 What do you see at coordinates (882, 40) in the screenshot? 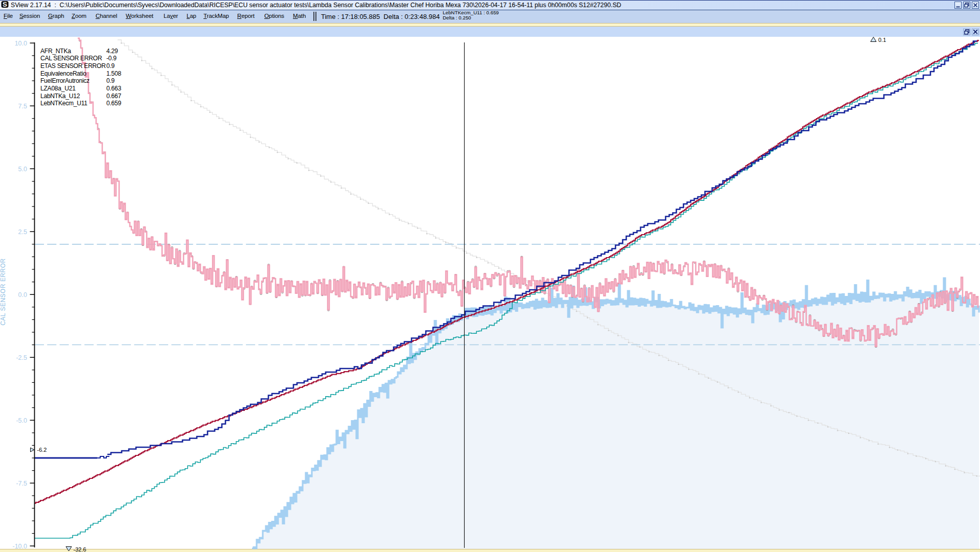
I see `svg-text: 0.1` at bounding box center [882, 40].